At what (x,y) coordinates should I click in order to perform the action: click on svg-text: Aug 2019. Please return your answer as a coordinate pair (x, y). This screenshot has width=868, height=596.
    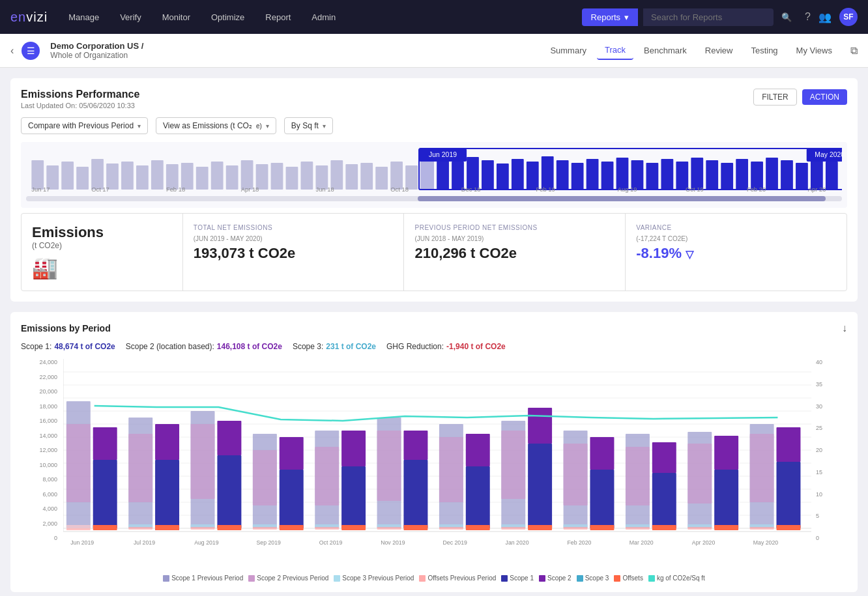
    Looking at the image, I should click on (206, 543).